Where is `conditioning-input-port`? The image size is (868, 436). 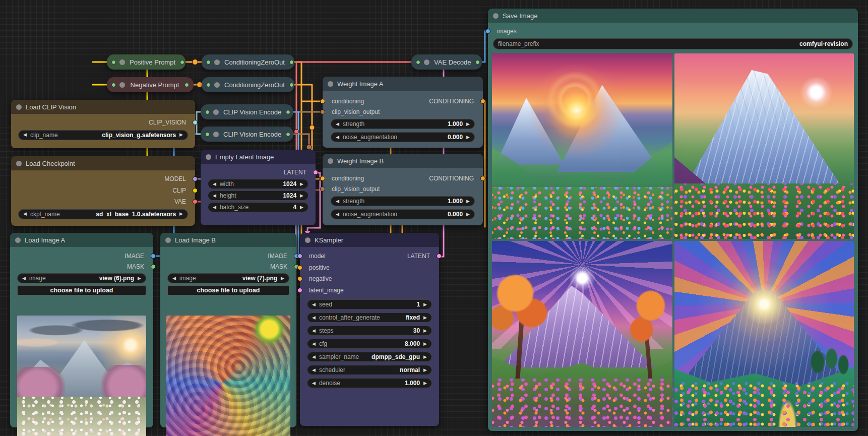 conditioning-input-port is located at coordinates (323, 101).